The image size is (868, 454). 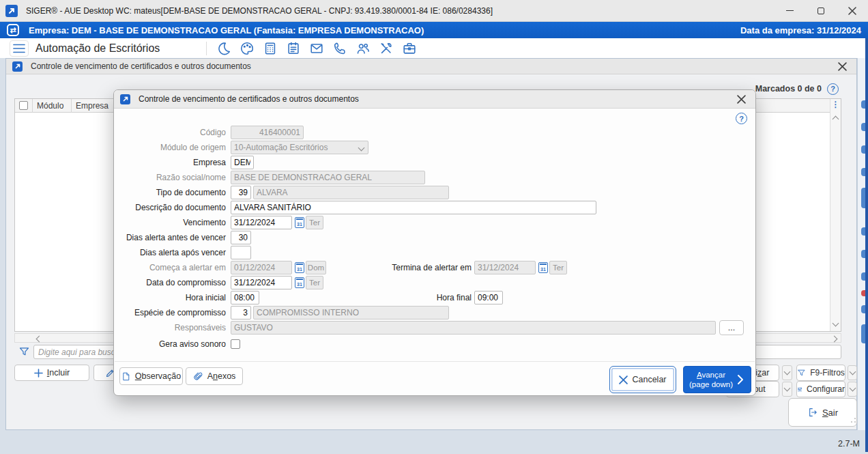 I want to click on dialog-title: Controle de vencimento de certificados e…, so click(x=248, y=99).